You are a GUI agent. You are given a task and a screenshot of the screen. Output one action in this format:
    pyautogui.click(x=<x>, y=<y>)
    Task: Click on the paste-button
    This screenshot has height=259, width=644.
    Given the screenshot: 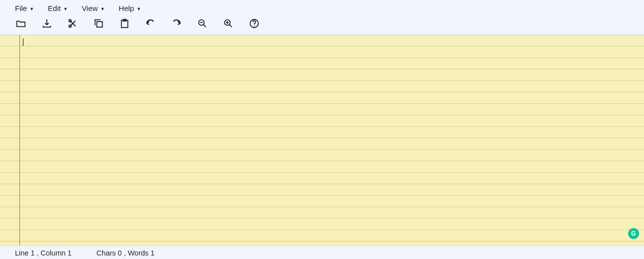 What is the action you would take?
    pyautogui.click(x=125, y=23)
    